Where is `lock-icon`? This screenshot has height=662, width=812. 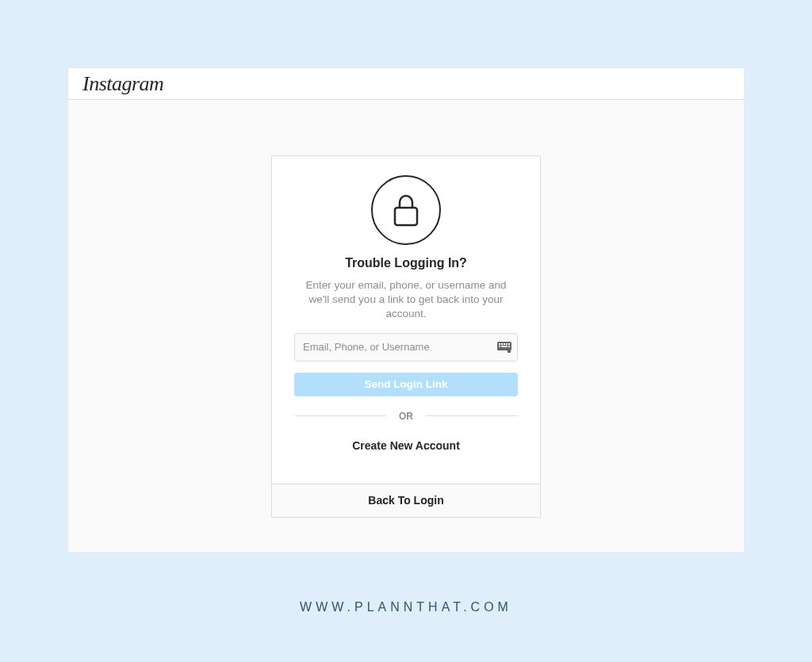 lock-icon is located at coordinates (406, 210).